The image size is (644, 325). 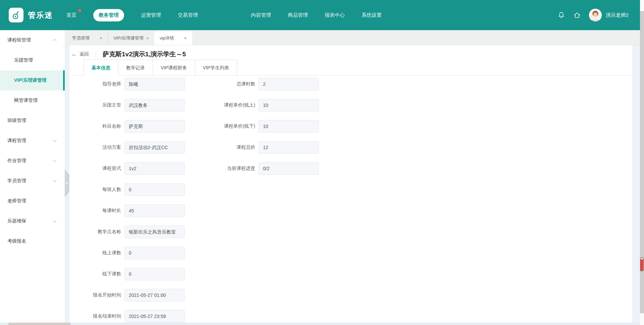 I want to click on field-label: 总课时数, so click(x=229, y=84).